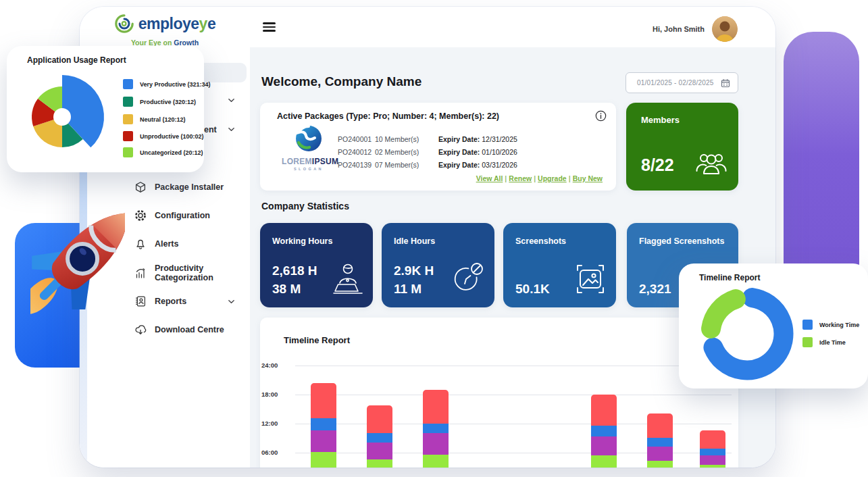 The height and width of the screenshot is (477, 868). What do you see at coordinates (141, 273) in the screenshot?
I see `bar-chart-icon` at bounding box center [141, 273].